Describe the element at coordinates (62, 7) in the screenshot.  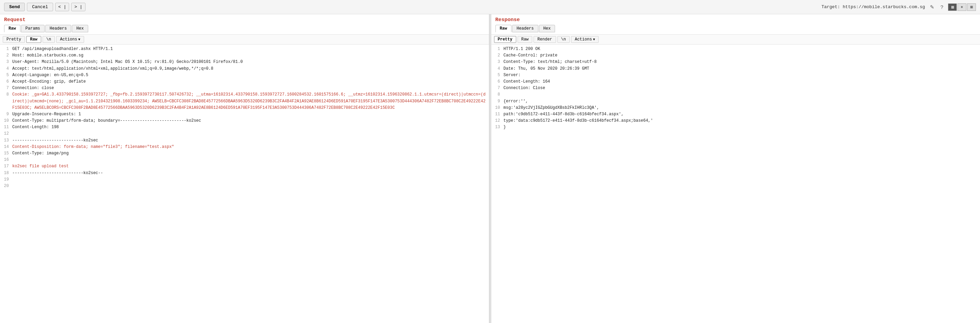
I see `nav-back-button: < |` at that location.